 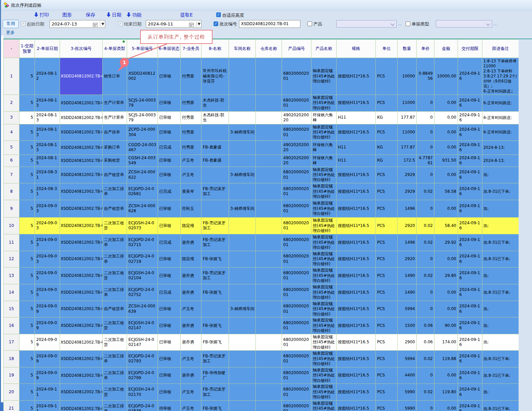 What do you see at coordinates (407, 242) in the screenshot?
I see `cell: 1496` at bounding box center [407, 242].